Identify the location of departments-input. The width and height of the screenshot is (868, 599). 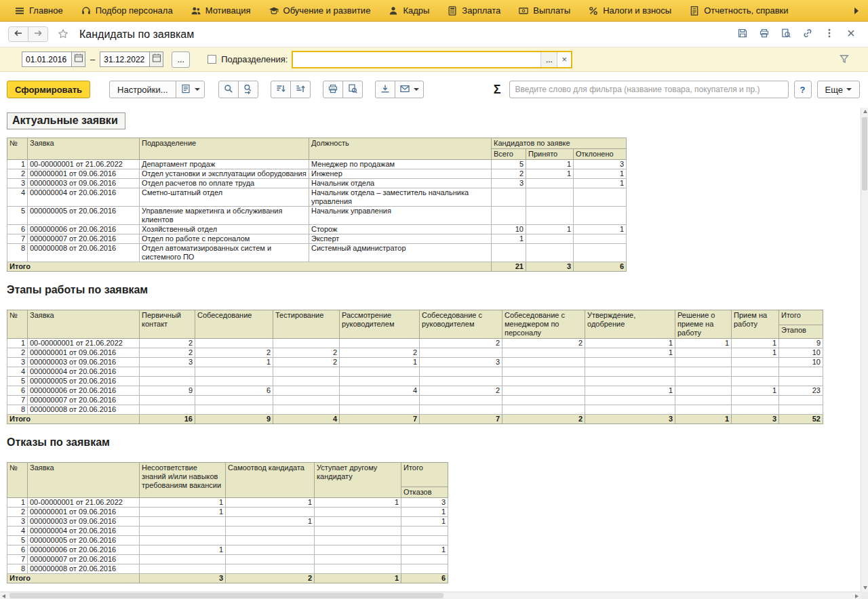
(416, 60).